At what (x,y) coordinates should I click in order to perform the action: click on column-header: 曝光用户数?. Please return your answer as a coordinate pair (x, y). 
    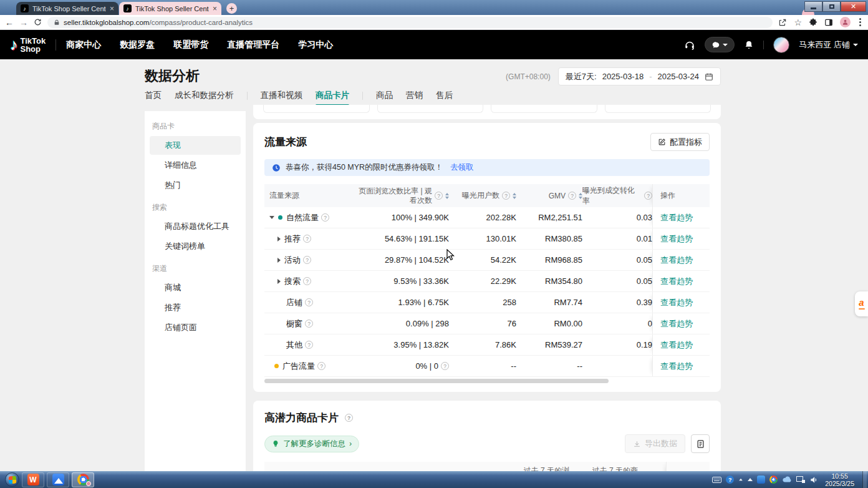
    Looking at the image, I should click on (483, 196).